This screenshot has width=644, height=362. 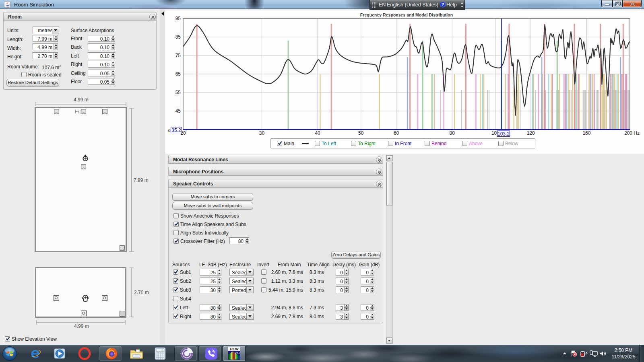 What do you see at coordinates (178, 56) in the screenshot?
I see `svg-text: 75` at bounding box center [178, 56].